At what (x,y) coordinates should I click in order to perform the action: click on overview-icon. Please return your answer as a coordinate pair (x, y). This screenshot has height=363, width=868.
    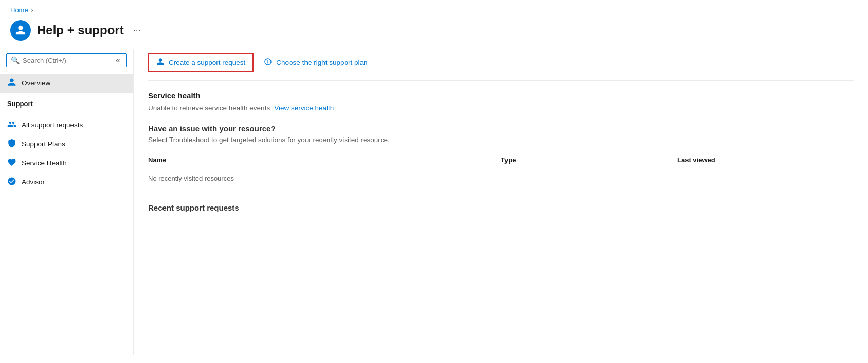
    Looking at the image, I should click on (12, 83).